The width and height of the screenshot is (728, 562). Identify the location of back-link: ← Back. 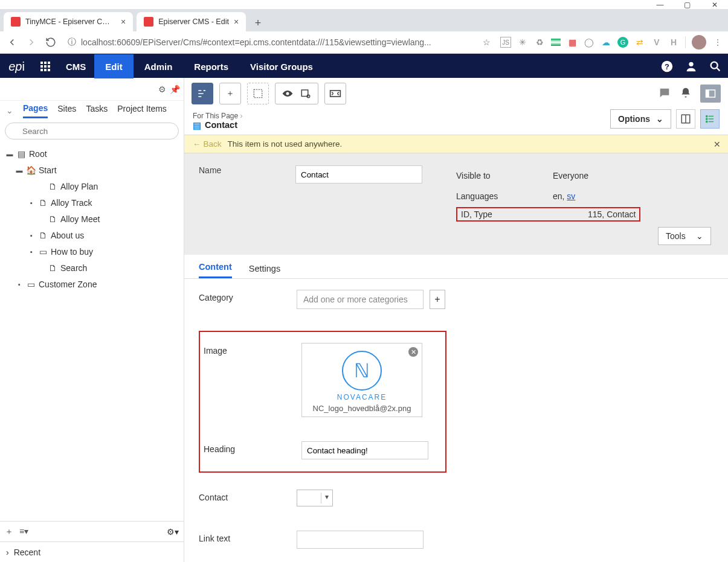
(207, 144).